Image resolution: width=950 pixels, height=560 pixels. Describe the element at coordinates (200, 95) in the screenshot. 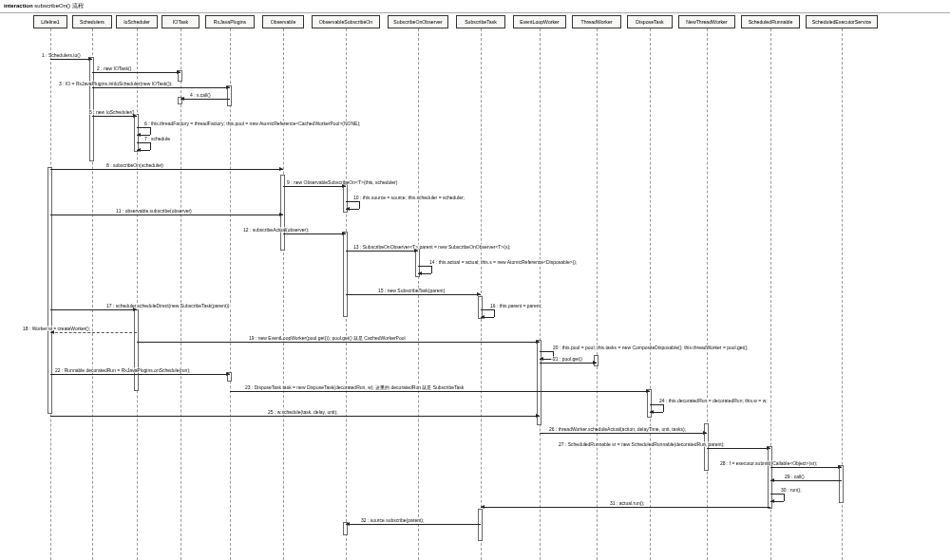

I see `message-label: 4 : s.call()` at that location.